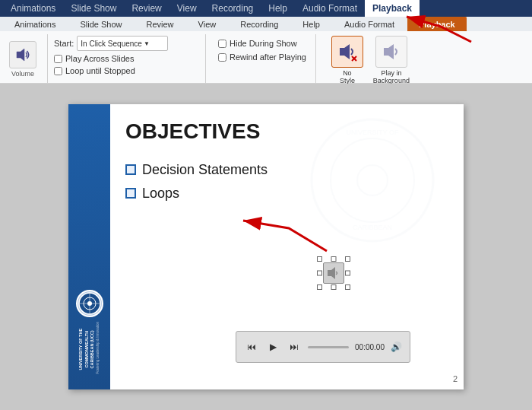  What do you see at coordinates (100, 24) in the screenshot?
I see `tab-slideshow: Slide Show` at bounding box center [100, 24].